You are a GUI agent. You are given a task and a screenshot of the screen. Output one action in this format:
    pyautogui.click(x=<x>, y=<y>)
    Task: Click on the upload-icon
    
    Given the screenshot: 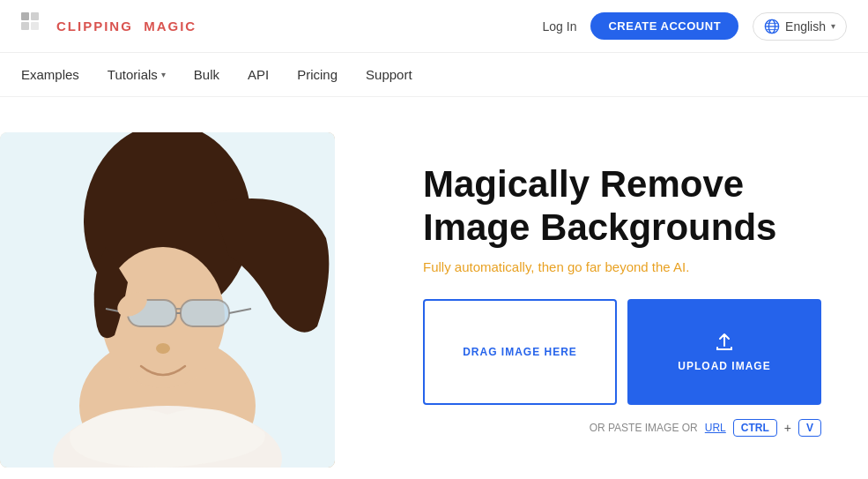 What is the action you would take?
    pyautogui.click(x=724, y=342)
    